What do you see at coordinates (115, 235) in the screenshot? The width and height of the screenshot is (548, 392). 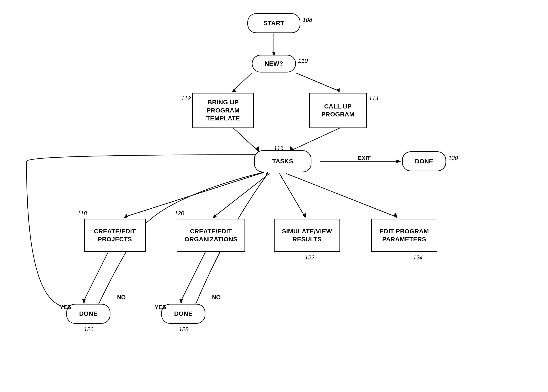 I see `create-edit-proj-node: CREATE/EDITPROJECTS` at bounding box center [115, 235].